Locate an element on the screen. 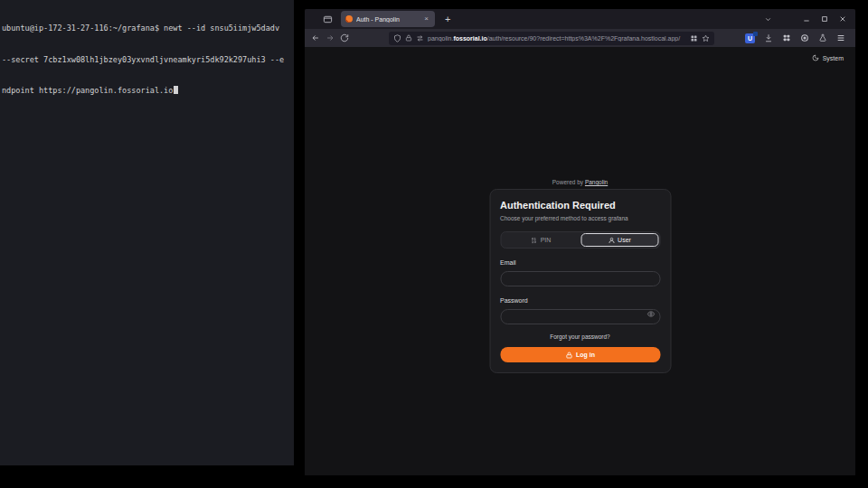 Image resolution: width=868 pixels, height=488 pixels. terminal-line: --secret 7cbz1xw08lh1jbzey03yxvndljvneam… is located at coordinates (146, 61).